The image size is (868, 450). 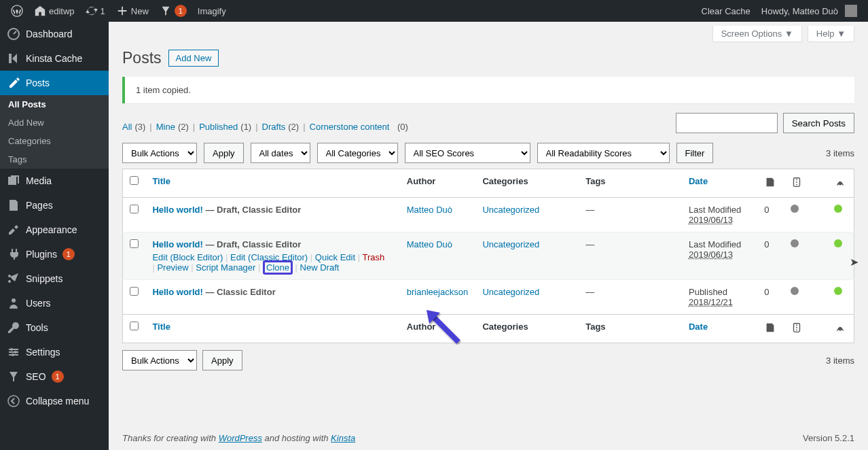 I want to click on script-manager-link: Script Manager, so click(x=225, y=268).